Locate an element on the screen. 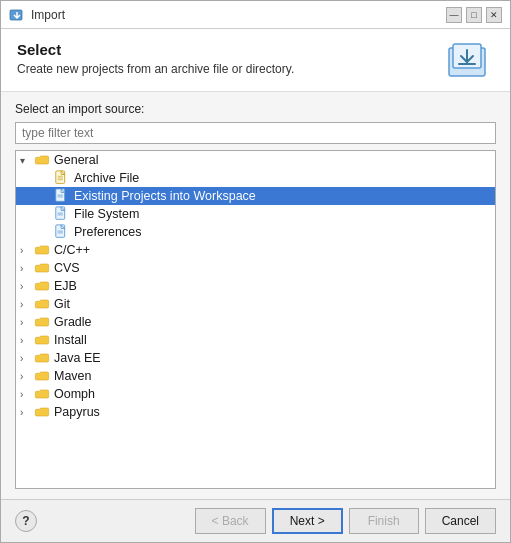 This screenshot has height=543, width=511. tree-item-label: Oomph is located at coordinates (74, 394).